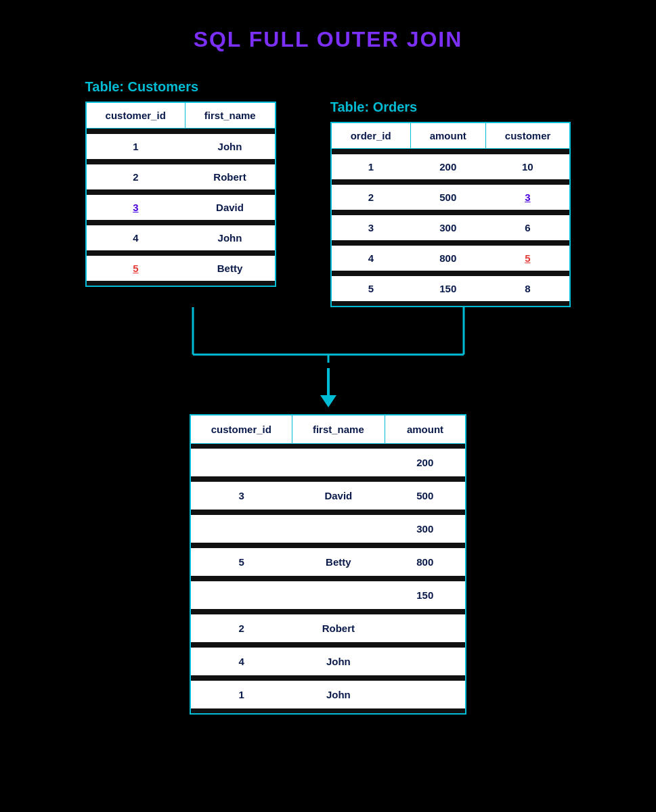 This screenshot has width=656, height=812. Describe the element at coordinates (338, 662) in the screenshot. I see `res-name-r7: John` at that location.